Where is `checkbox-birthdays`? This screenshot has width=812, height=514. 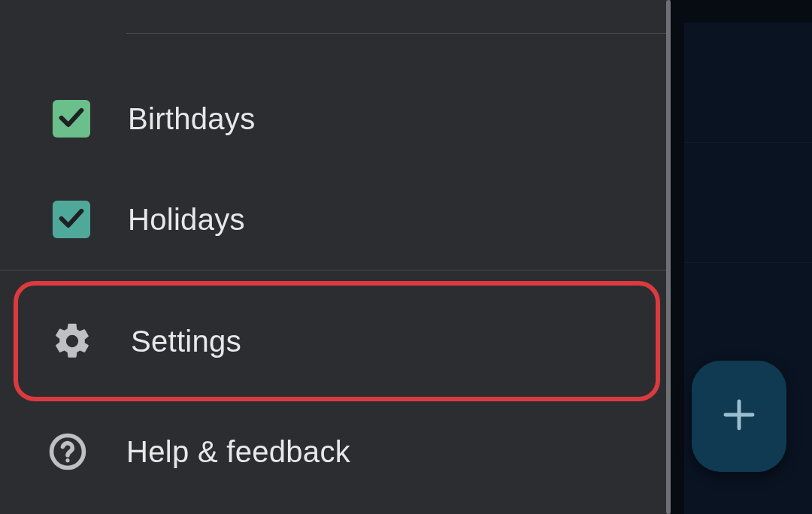
checkbox-birthdays is located at coordinates (71, 119).